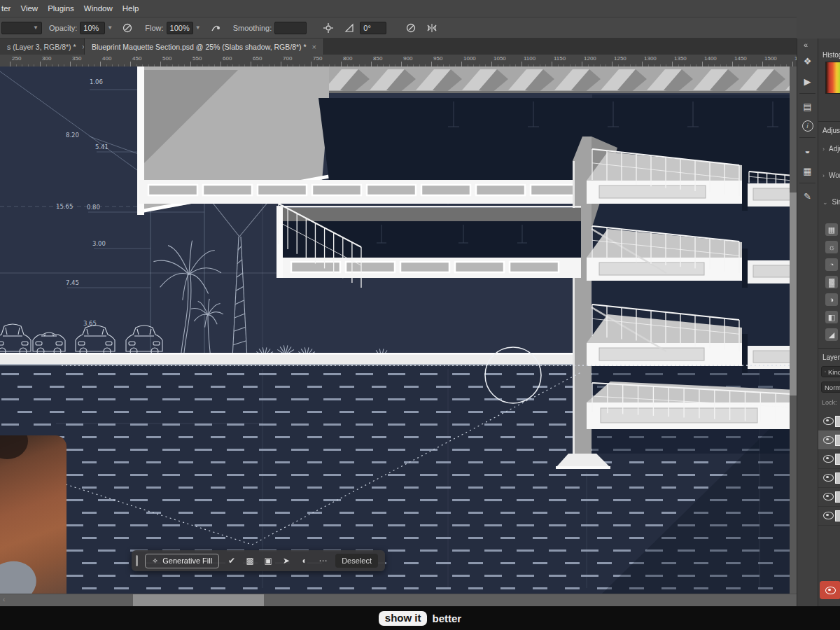  I want to click on ruler-tick-label: 450, so click(137, 59).